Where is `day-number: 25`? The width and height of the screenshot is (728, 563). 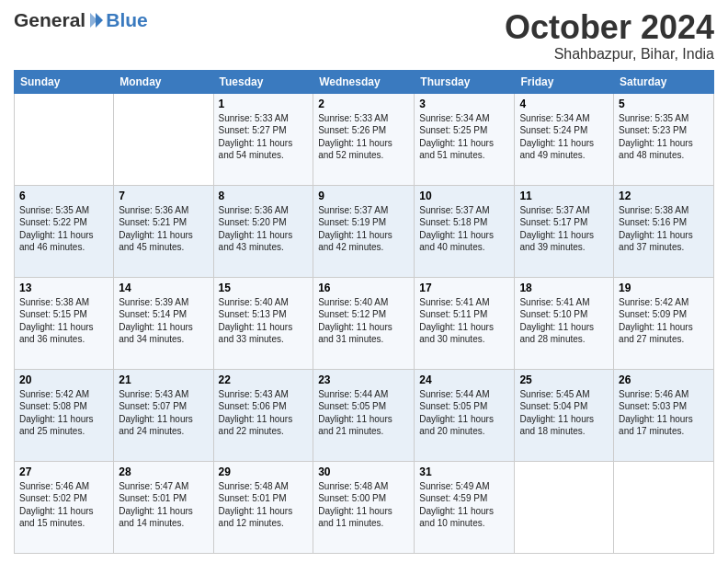 day-number: 25 is located at coordinates (564, 380).